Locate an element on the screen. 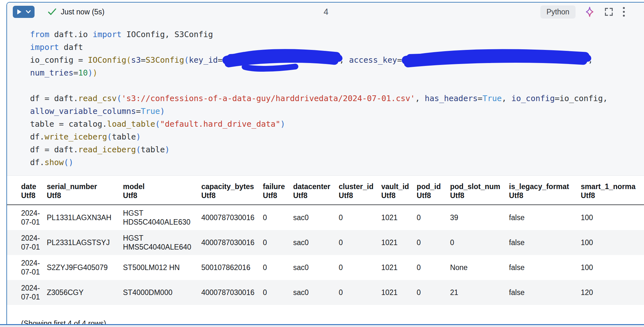  play-icon is located at coordinates (19, 12).